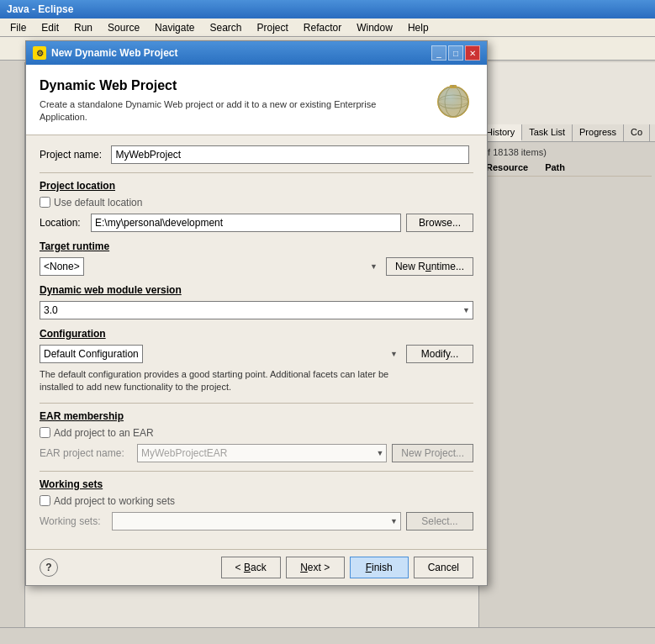 The height and width of the screenshot is (644, 655). What do you see at coordinates (256, 436) in the screenshot?
I see `ear-membership-section: EAR membership Add project to an EAR EAR…` at bounding box center [256, 436].